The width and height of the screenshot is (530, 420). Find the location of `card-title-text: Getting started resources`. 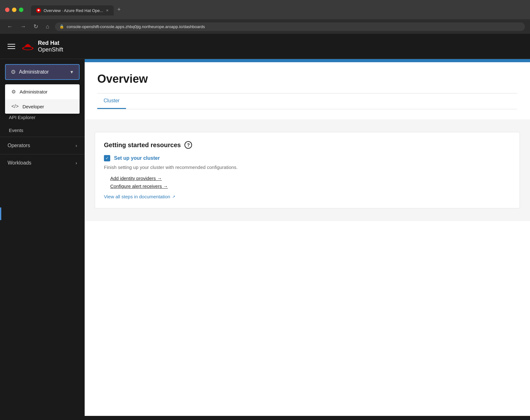

card-title-text: Getting started resources is located at coordinates (142, 145).